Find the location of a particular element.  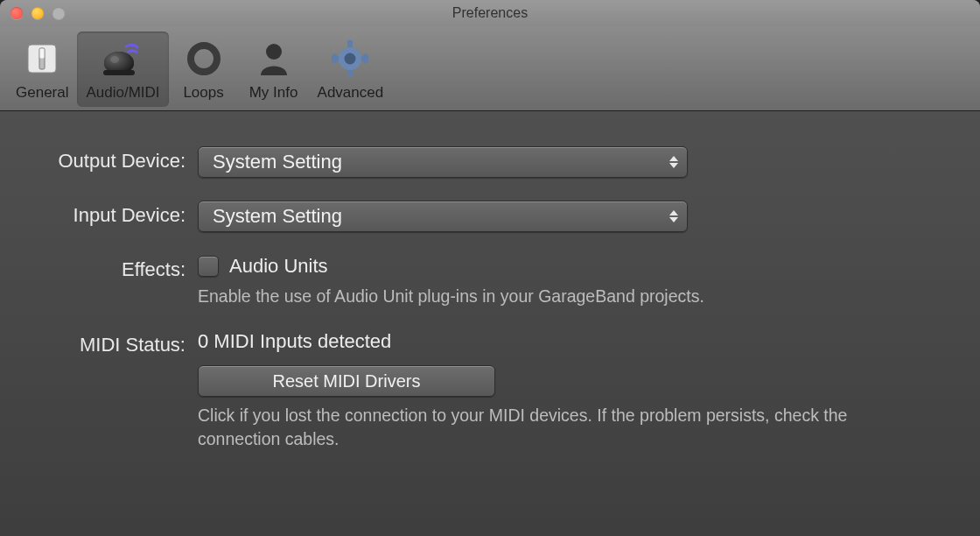

button-label: Reset MIDI Drivers is located at coordinates (346, 382).